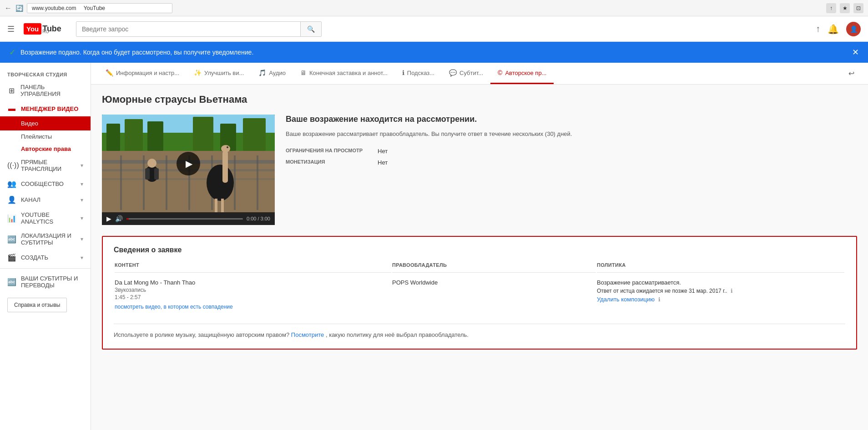  What do you see at coordinates (494, 267) in the screenshot?
I see `col-owner-header: ПРАВООБЛАДАТЕЛЬ` at bounding box center [494, 267].